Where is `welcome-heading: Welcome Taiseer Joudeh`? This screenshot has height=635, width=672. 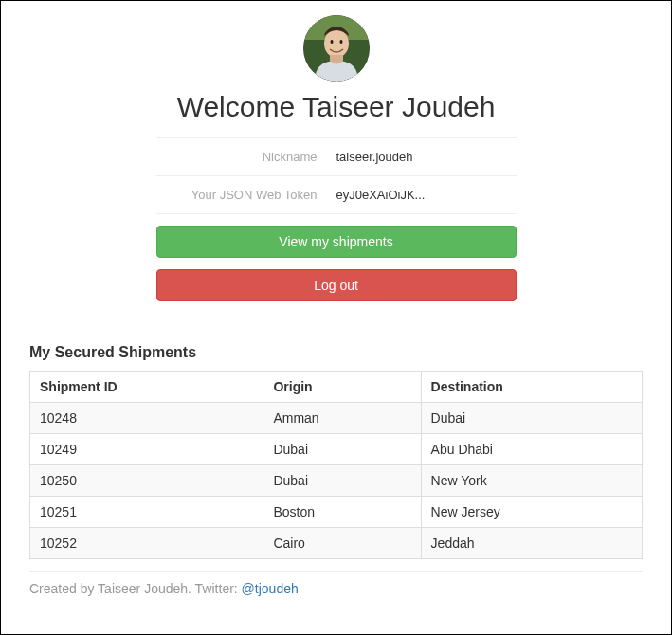
welcome-heading: Welcome Taiseer Joudeh is located at coordinates (336, 107).